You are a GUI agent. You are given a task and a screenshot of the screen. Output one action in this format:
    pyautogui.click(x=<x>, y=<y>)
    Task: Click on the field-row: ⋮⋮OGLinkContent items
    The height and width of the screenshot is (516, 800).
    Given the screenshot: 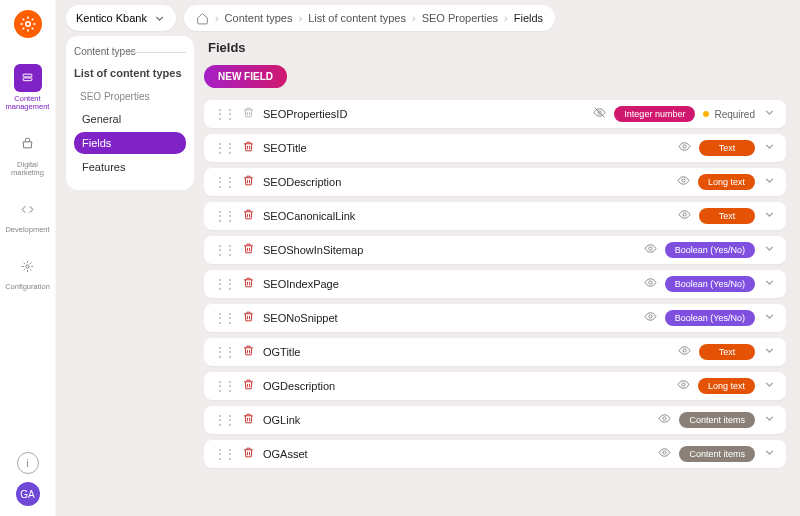 What is the action you would take?
    pyautogui.click(x=495, y=420)
    